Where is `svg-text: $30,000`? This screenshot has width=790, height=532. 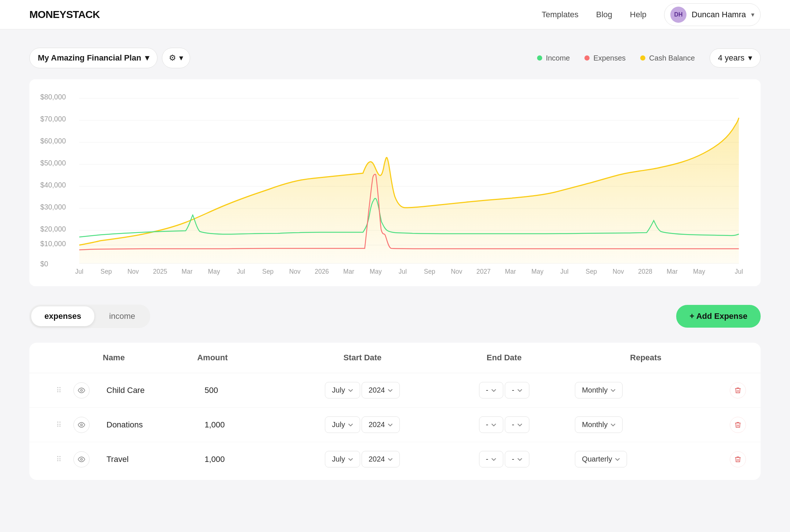 svg-text: $30,000 is located at coordinates (53, 207).